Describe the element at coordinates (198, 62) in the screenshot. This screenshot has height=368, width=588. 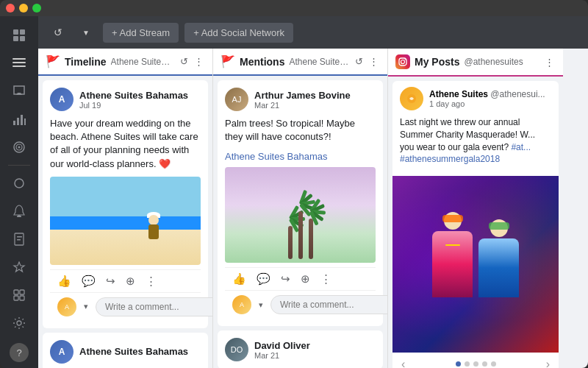
I see `col-more-button: ⋮` at that location.